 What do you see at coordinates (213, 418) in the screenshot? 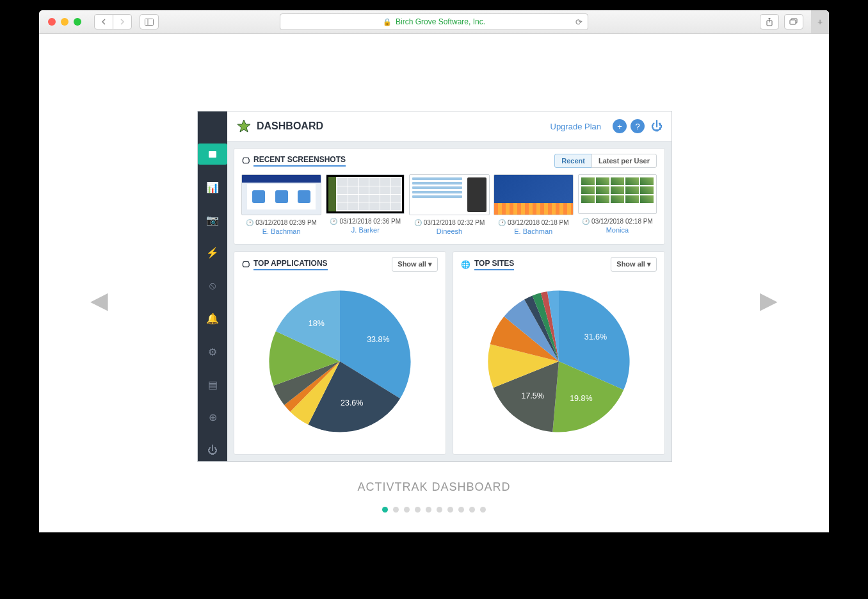
I see `nav-add: ⊕` at bounding box center [213, 418].